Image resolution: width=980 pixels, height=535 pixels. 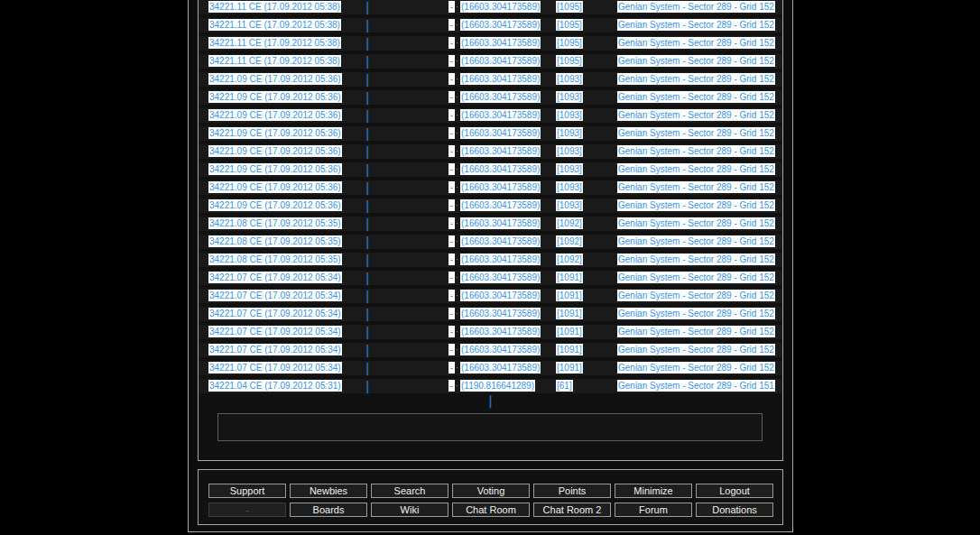 I want to click on log-timestamp-link: 34221.04 CE (17.09.2012 05:31), so click(x=275, y=386).